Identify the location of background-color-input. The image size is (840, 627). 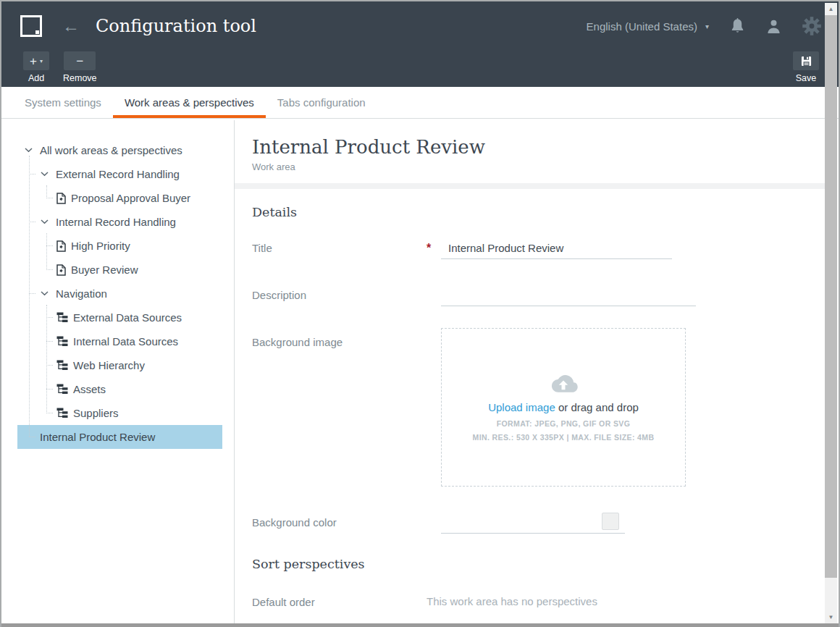
(533, 524).